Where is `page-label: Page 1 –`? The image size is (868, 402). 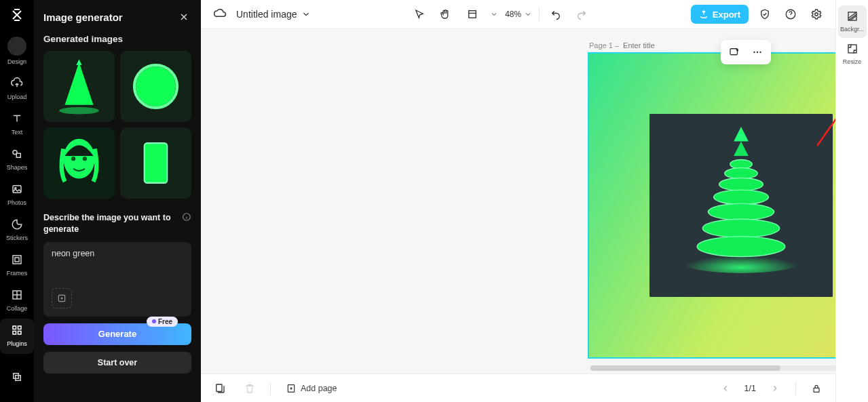
page-label: Page 1 – is located at coordinates (653, 45).